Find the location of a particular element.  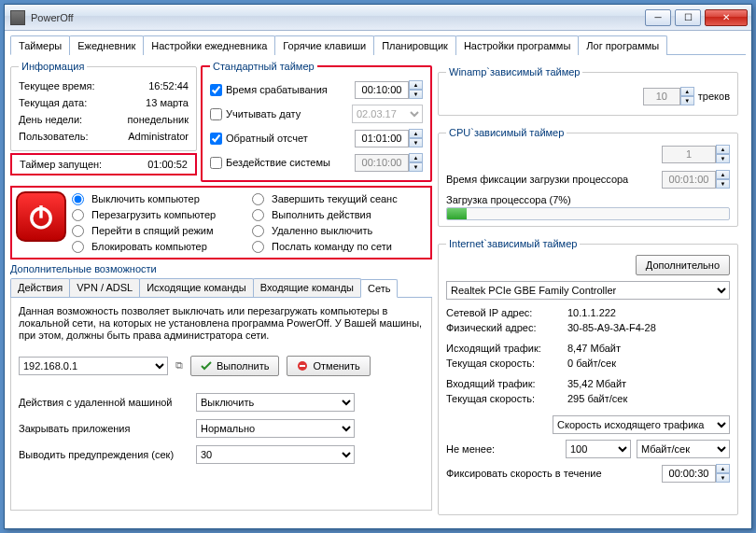

cpu-load-label: Загрузка процессора (7%) is located at coordinates (588, 200).